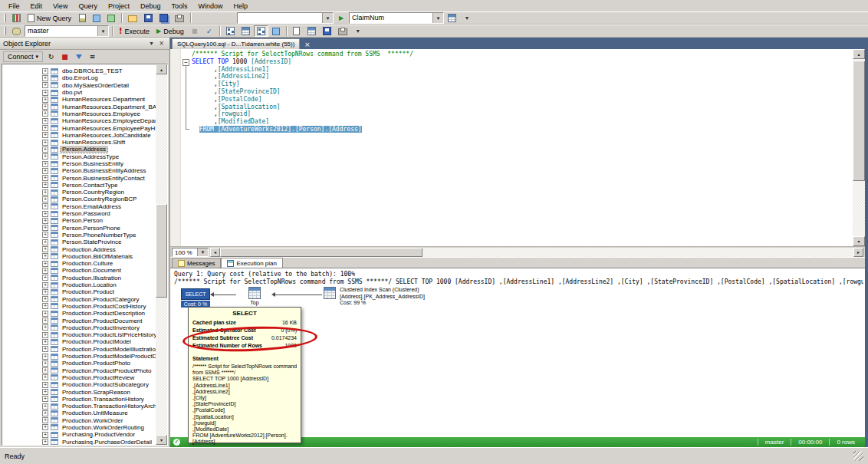 This screenshot has width=868, height=464. Describe the element at coordinates (79, 328) in the screenshot. I see `tree-item: +Production.ProductInventory` at that location.